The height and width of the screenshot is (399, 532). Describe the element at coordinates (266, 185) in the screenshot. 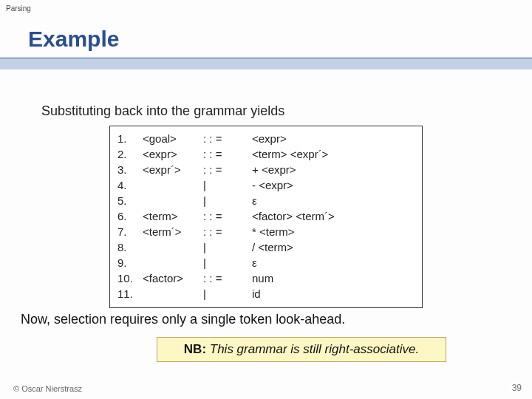

I see `grammar-row: 4.|- <expr>` at that location.